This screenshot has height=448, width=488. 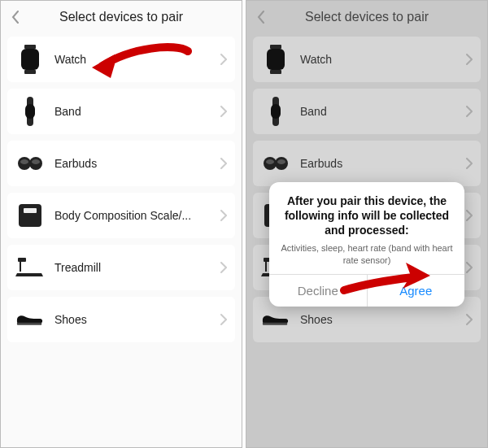 What do you see at coordinates (416, 291) in the screenshot?
I see `agree-button: Agree` at bounding box center [416, 291].